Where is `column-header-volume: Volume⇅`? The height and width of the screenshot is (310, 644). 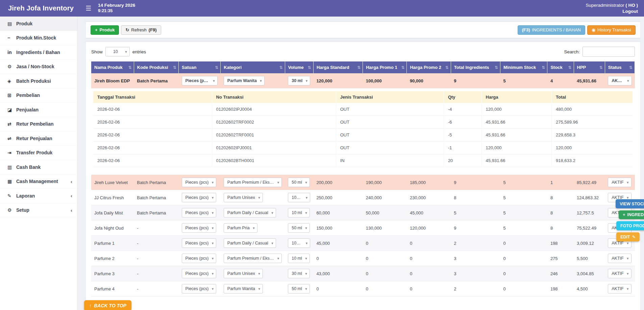 column-header-volume: Volume⇅ is located at coordinates (299, 68).